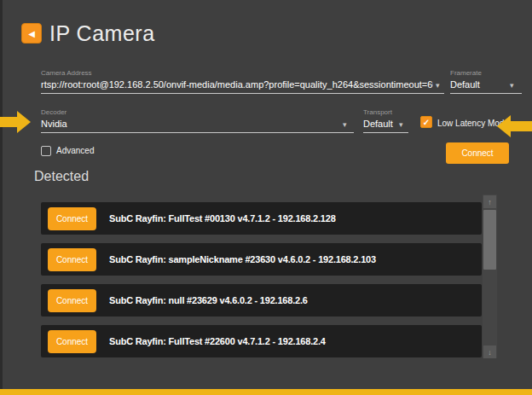 The image size is (532, 395). I want to click on scroll-up-button: ↑, so click(489, 201).